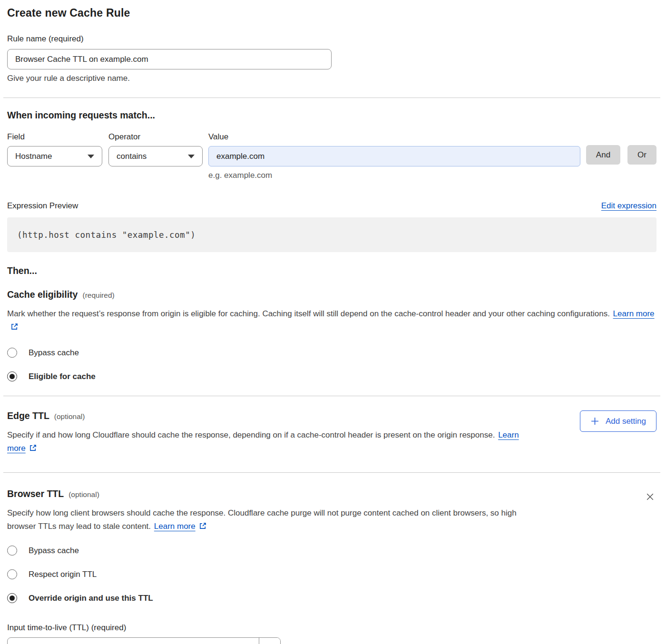  What do you see at coordinates (42, 295) in the screenshot?
I see `cache-eligibility-title: Cache eligibility` at bounding box center [42, 295].